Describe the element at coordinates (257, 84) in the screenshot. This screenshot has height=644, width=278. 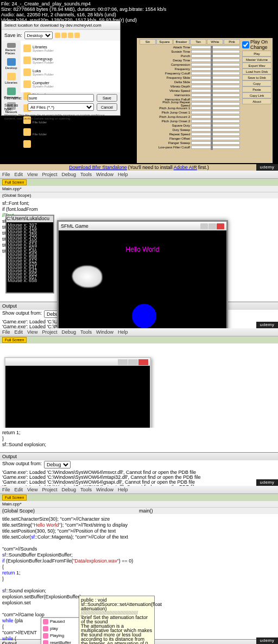
I see `copy-button: Copy` at that location.